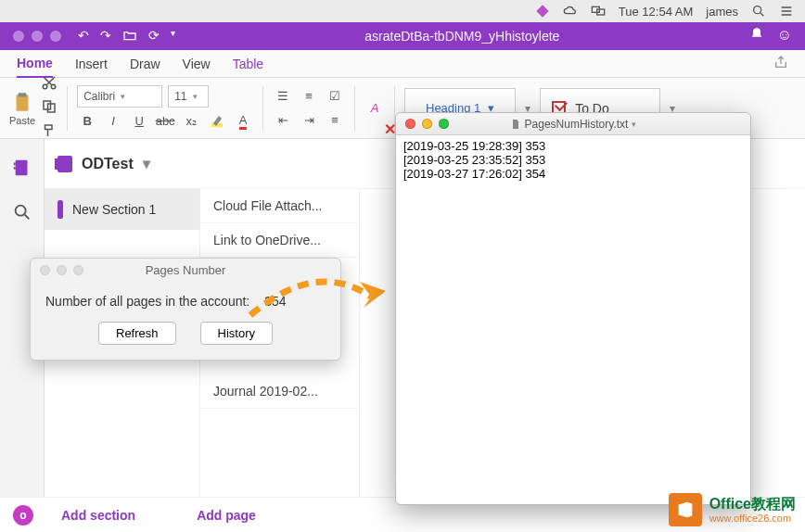 The width and height of the screenshot is (805, 532). I want to click on history-button: History, so click(236, 334).